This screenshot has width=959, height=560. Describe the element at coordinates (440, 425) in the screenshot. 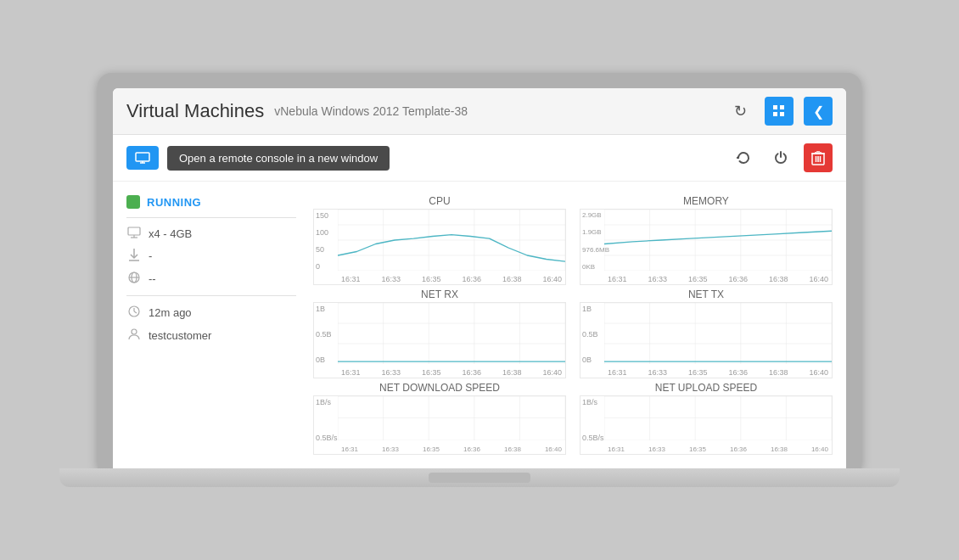

I see `net-download-chart: 1B/s0.5B/s` at that location.